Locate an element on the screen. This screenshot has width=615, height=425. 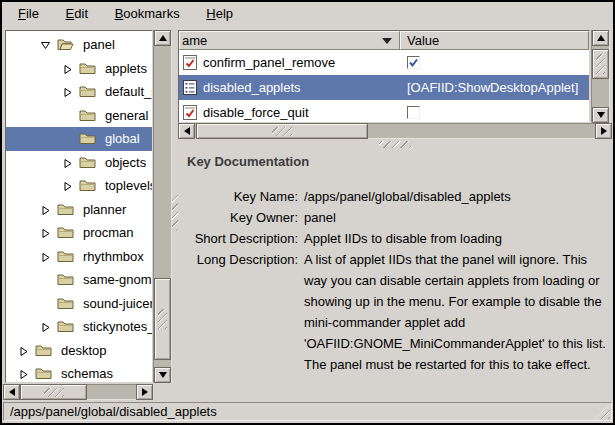
list-value-text: [OAFIID:ShowDesktopApplet] is located at coordinates (492, 88).